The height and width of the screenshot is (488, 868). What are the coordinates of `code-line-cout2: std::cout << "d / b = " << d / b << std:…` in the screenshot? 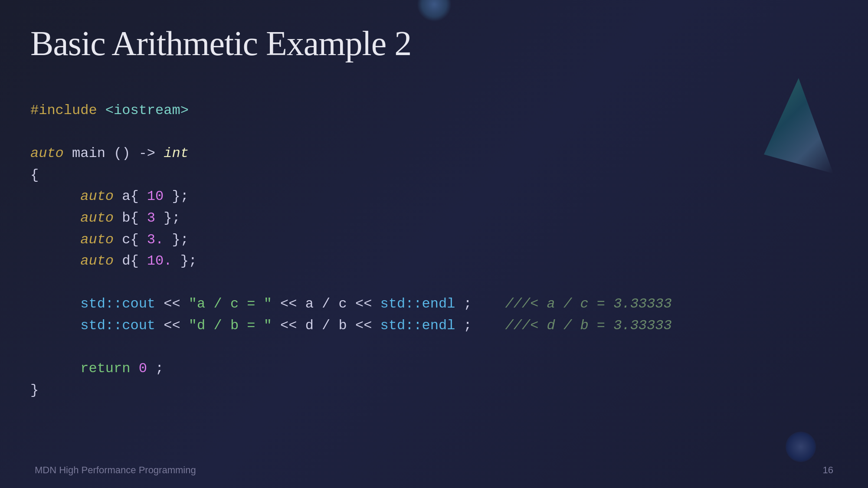 It's located at (351, 326).